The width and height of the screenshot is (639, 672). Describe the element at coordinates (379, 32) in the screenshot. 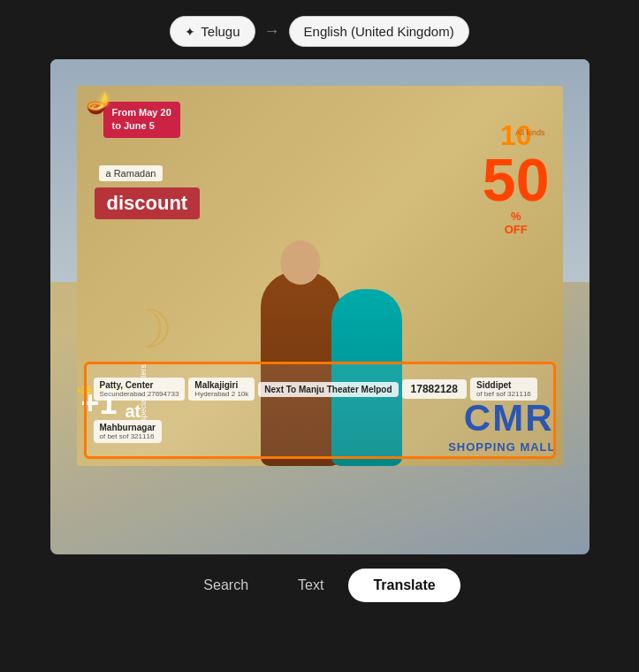

I see `target-language-pill: English (United Kingdom)` at that location.